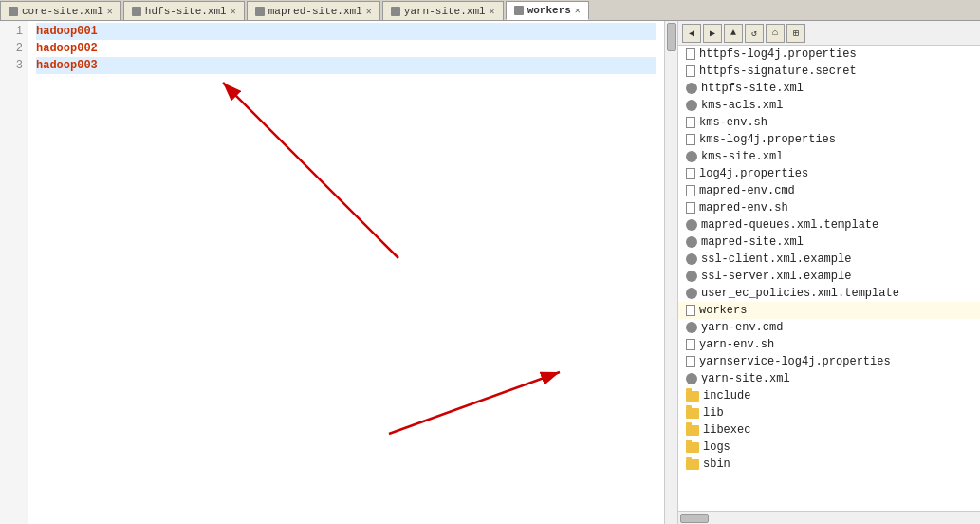  I want to click on file-tree-toolbar: ◀ ▶ ▲ ↺ ⌂ ⊞, so click(829, 33).